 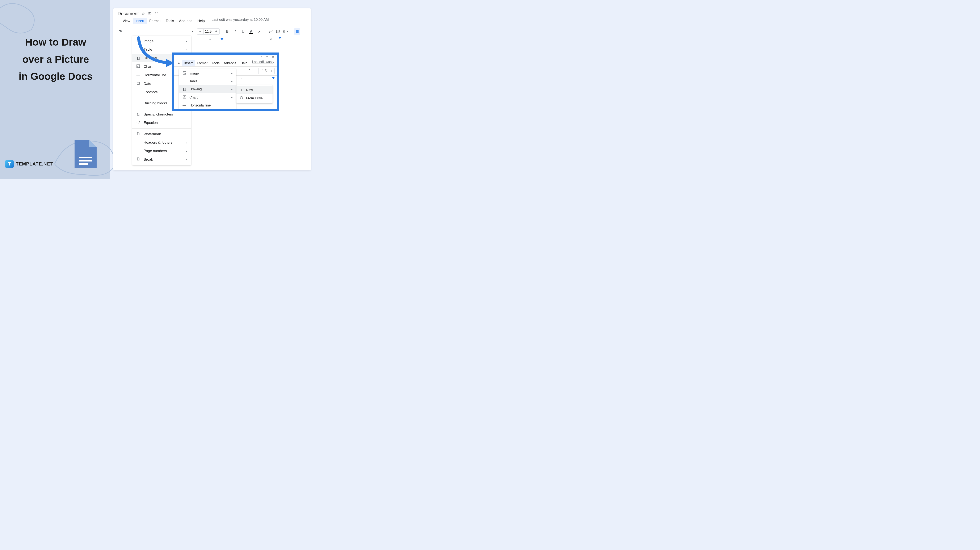 I want to click on last-edit-link: Last edit was yesterday at 10:09 AM, so click(x=240, y=21).